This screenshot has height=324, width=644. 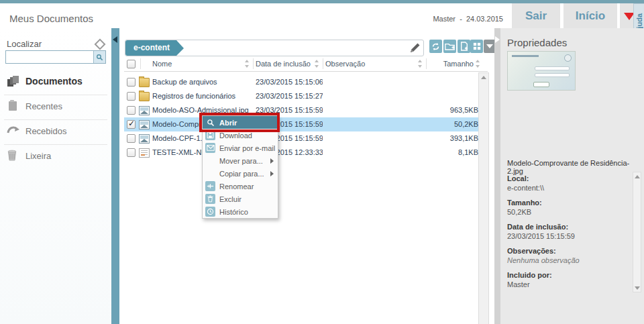 What do you see at coordinates (436, 46) in the screenshot?
I see `refresh-button` at bounding box center [436, 46].